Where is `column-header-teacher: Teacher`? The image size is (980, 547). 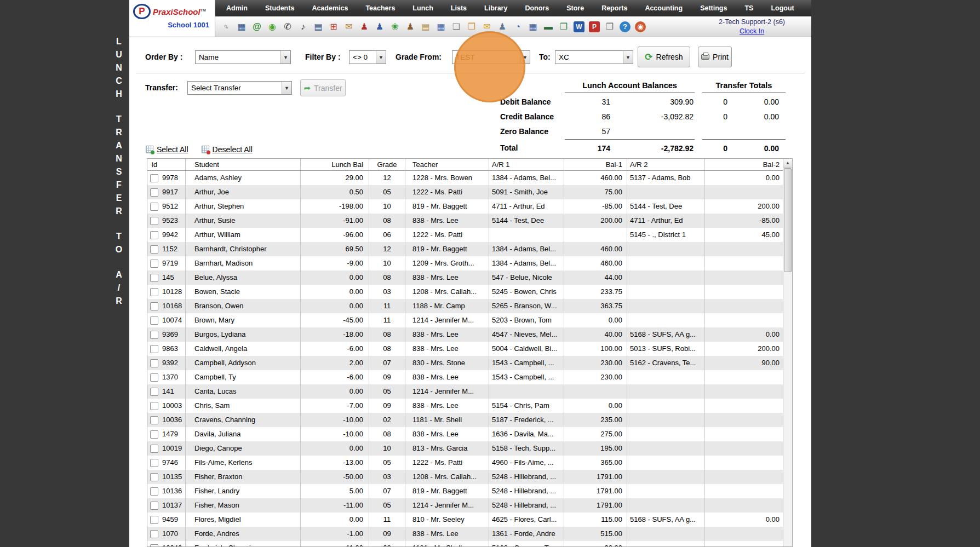 column-header-teacher: Teacher is located at coordinates (447, 164).